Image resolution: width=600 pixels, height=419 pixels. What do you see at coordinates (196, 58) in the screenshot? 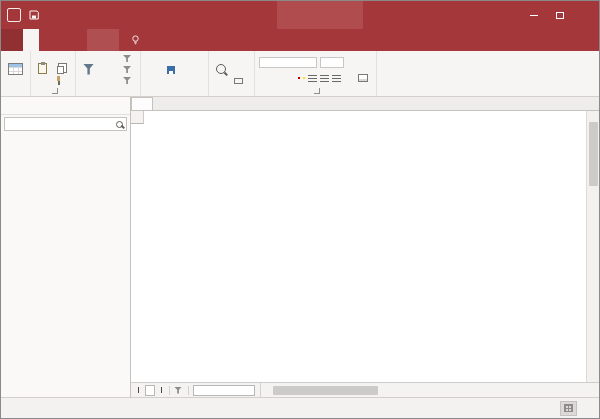
I see `totals-button` at bounding box center [196, 58].